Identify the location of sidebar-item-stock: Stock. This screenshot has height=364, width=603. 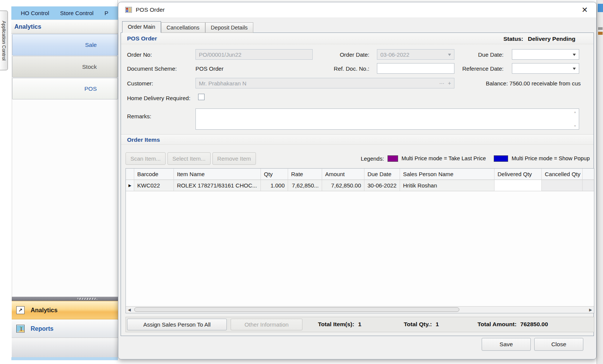
(65, 67).